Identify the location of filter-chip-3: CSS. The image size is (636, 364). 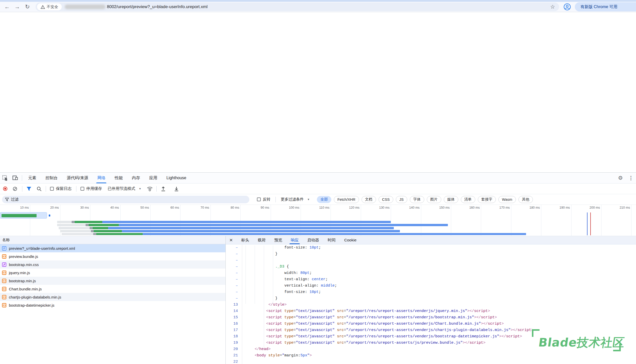
(386, 200).